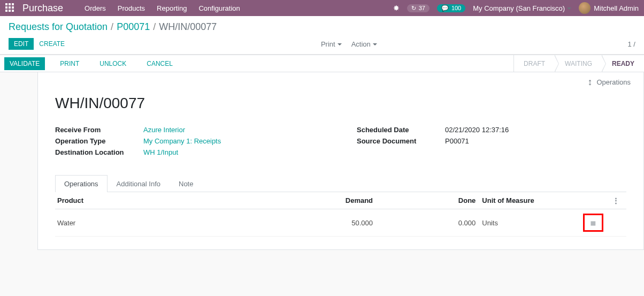 The image size is (644, 296). I want to click on cell-product: Water, so click(164, 223).